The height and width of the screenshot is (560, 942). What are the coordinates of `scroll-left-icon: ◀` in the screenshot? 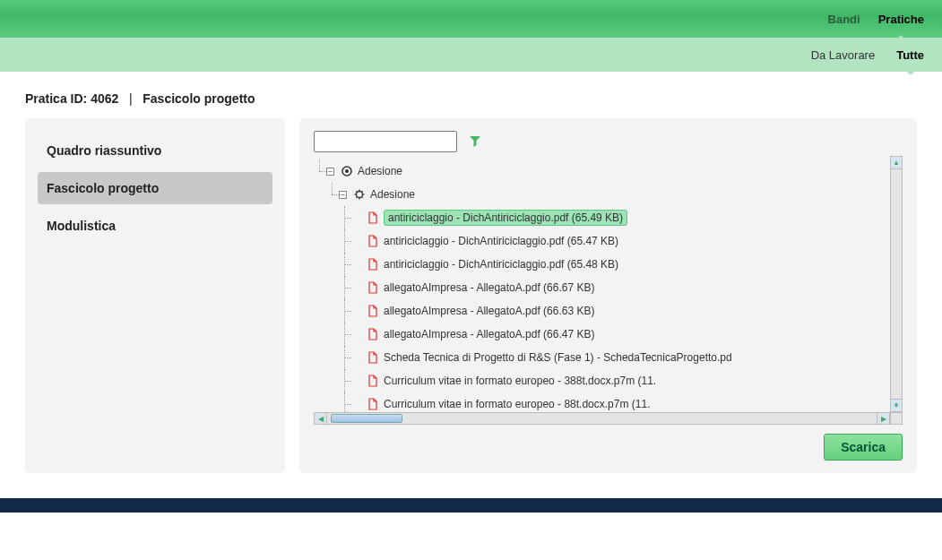 It's located at (321, 418).